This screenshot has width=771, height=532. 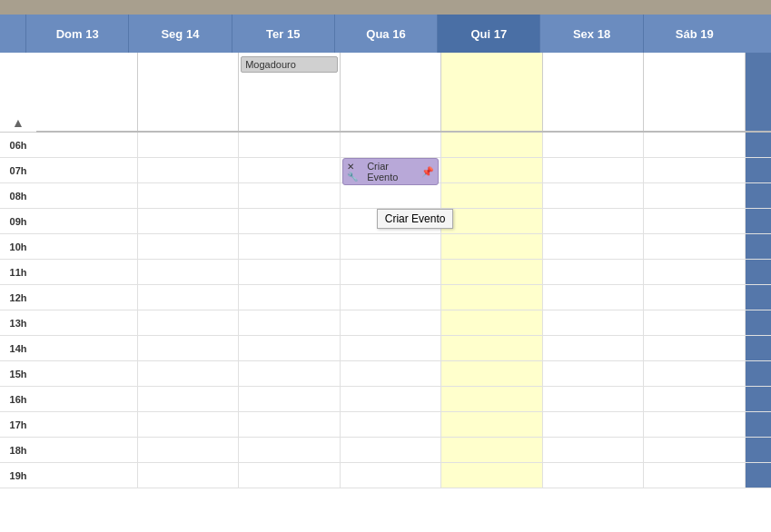 I want to click on scroll-up-icon: ▲, so click(x=18, y=123).